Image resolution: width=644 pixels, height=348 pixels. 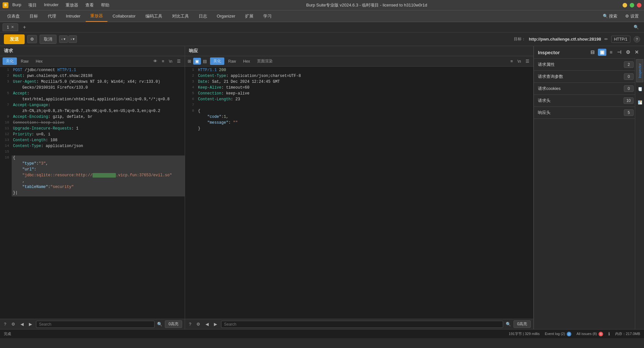 I want to click on nav-tab-collaborator: Collaborator, so click(x=124, y=16).